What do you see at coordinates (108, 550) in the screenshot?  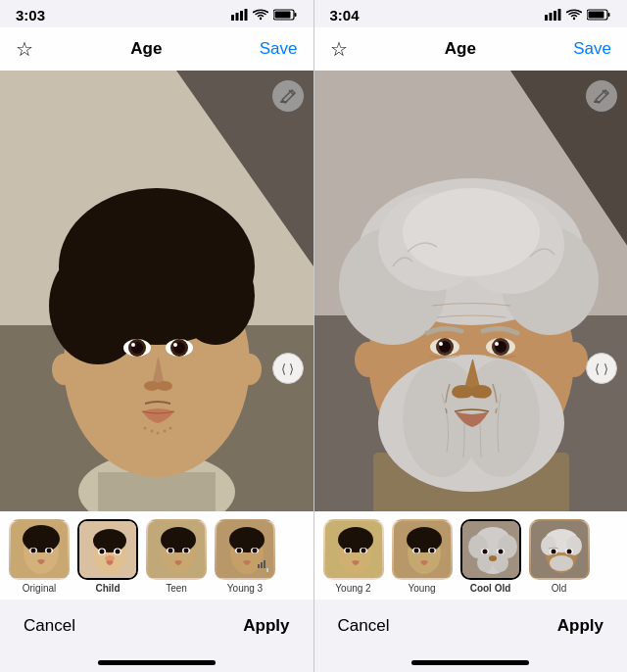 I see `filter-child-thumb` at bounding box center [108, 550].